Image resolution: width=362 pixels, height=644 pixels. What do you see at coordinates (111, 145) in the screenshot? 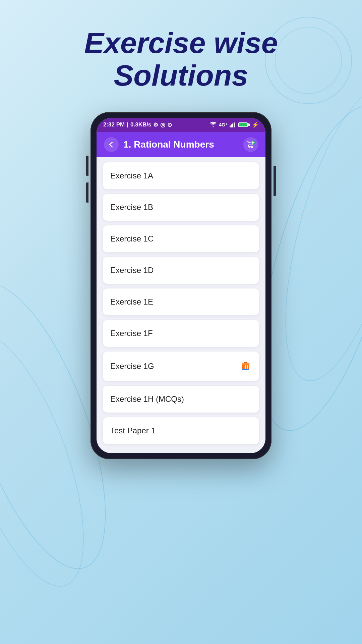
I see `back-button` at bounding box center [111, 145].